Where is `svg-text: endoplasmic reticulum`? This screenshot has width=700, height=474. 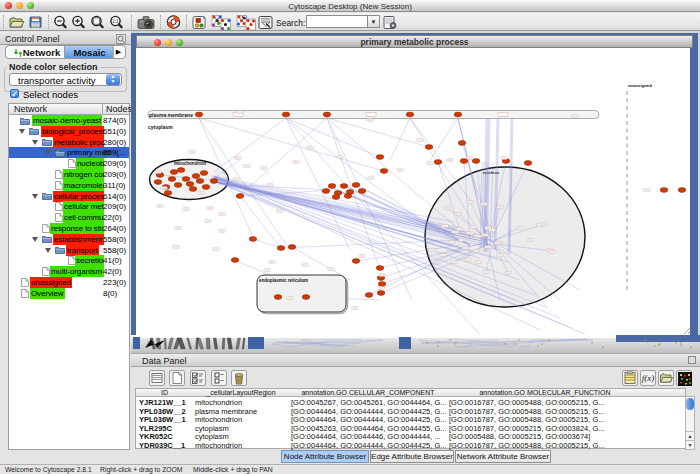
svg-text: endoplasmic reticulum is located at coordinates (284, 280).